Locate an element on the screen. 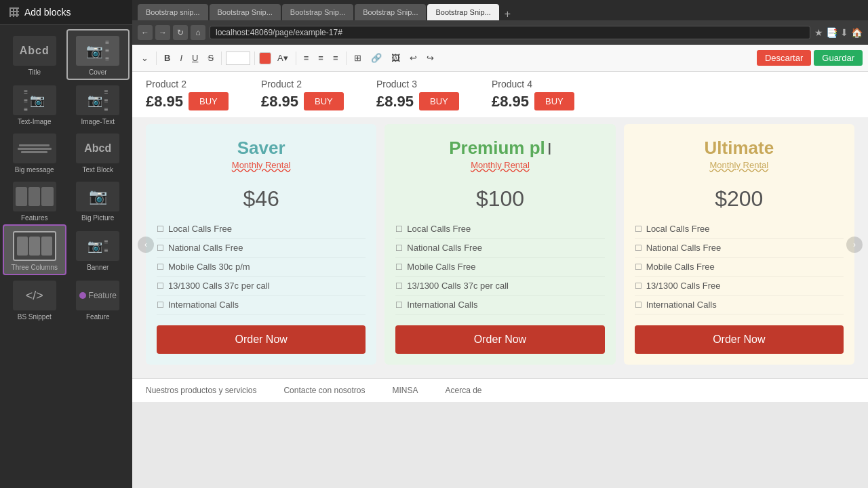 The width and height of the screenshot is (868, 488). address-bar is located at coordinates (510, 33).